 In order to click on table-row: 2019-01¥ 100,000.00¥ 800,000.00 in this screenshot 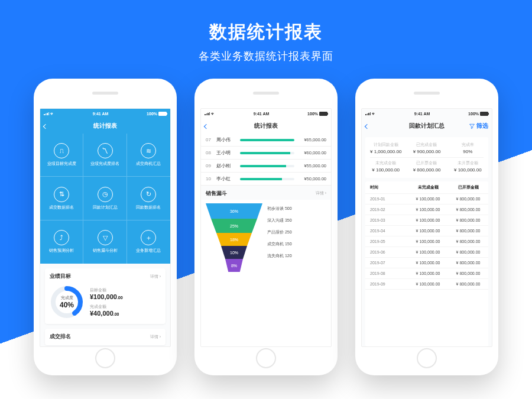, I will do `click(427, 199)`.